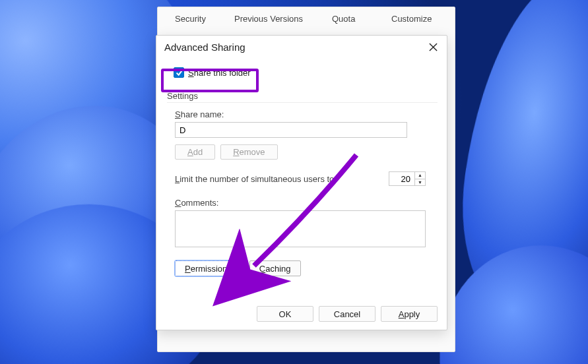 The height and width of the screenshot is (364, 588). I want to click on checkbox-icon, so click(179, 73).